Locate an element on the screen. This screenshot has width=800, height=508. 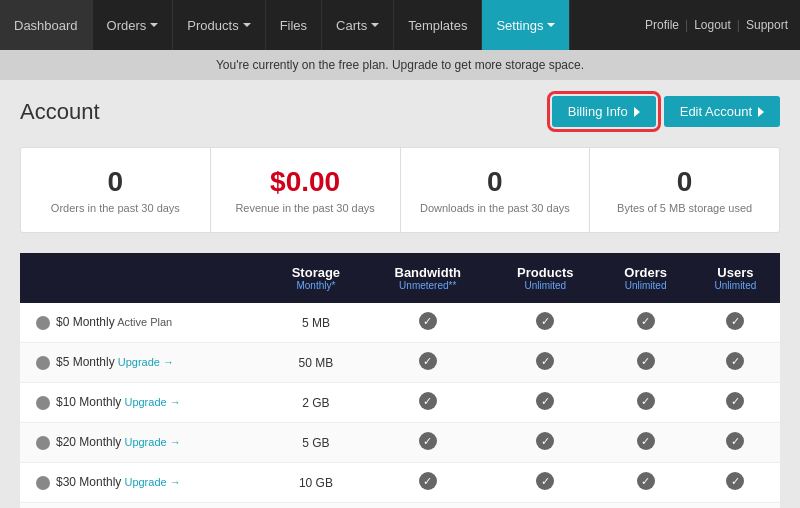
plan-name-cell: $0 Monthly Active Plan is located at coordinates (144, 323).